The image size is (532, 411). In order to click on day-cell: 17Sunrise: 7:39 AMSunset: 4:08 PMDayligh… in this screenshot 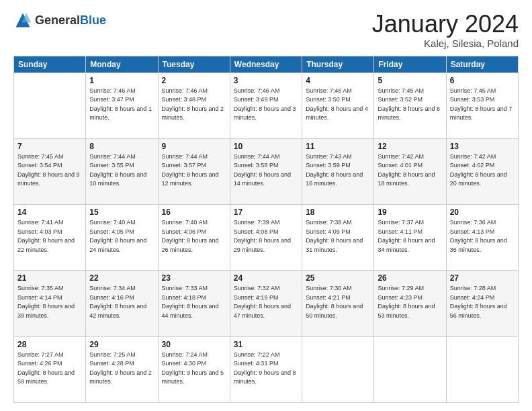, I will do `click(266, 238)`.